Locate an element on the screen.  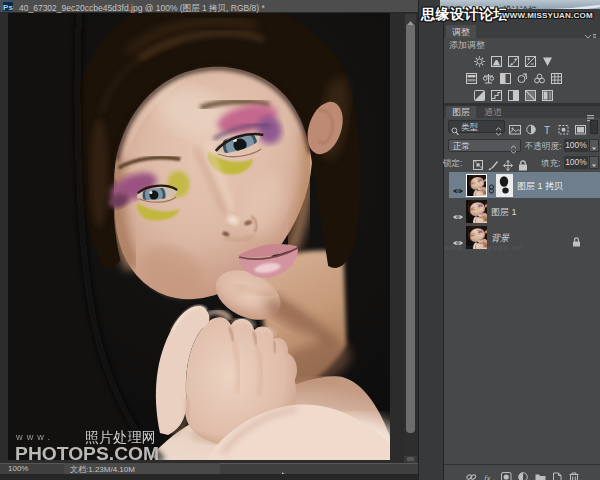
svg-text: T is located at coordinates (547, 130).